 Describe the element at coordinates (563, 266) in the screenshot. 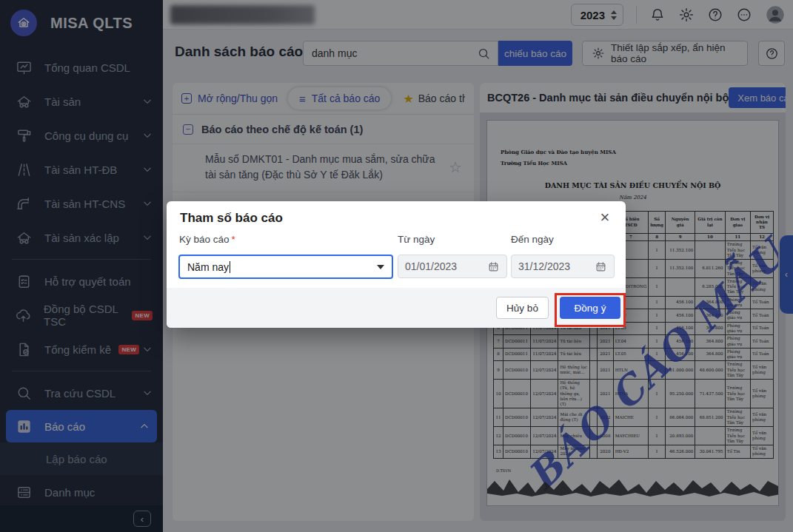

I see `to-date-input: 31/12/2023` at that location.